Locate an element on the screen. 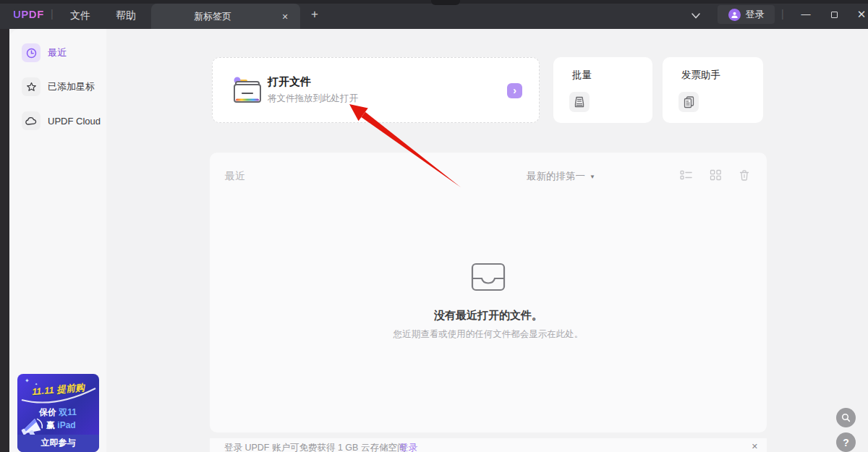 The image size is (868, 452). sidebar-item-label: 最近 is located at coordinates (57, 53).